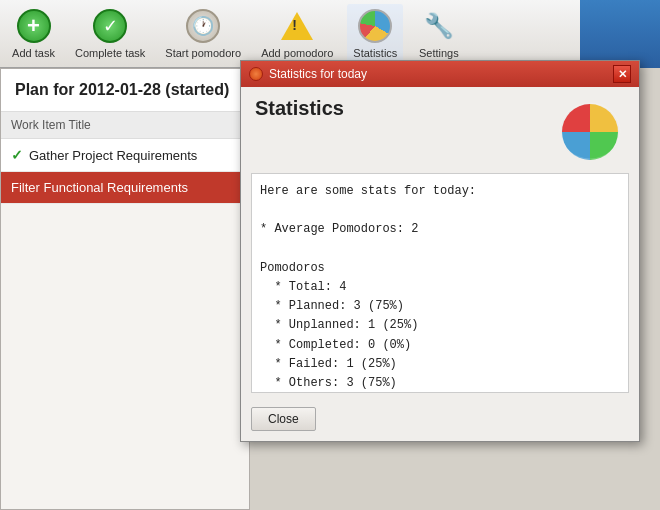 Image resolution: width=660 pixels, height=510 pixels. I want to click on work-items-header: Work Item Title, so click(125, 126).